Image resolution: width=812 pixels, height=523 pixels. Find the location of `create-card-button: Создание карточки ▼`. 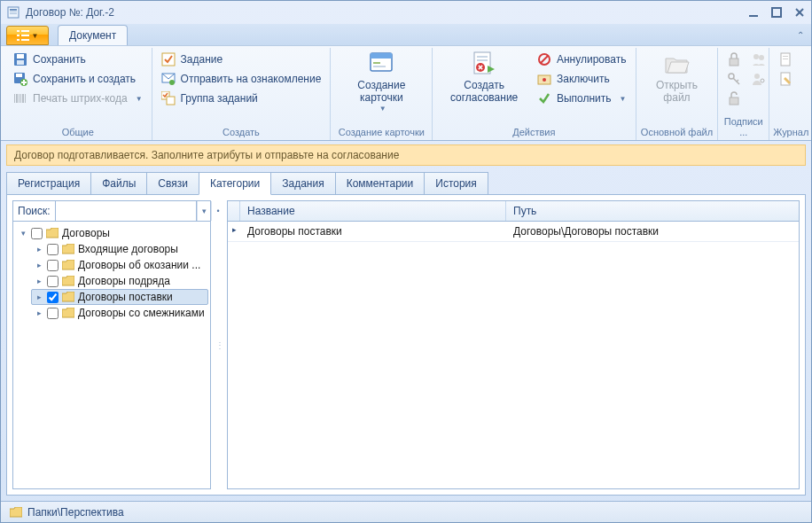

create-card-button: Создание карточки ▼ is located at coordinates (381, 82).